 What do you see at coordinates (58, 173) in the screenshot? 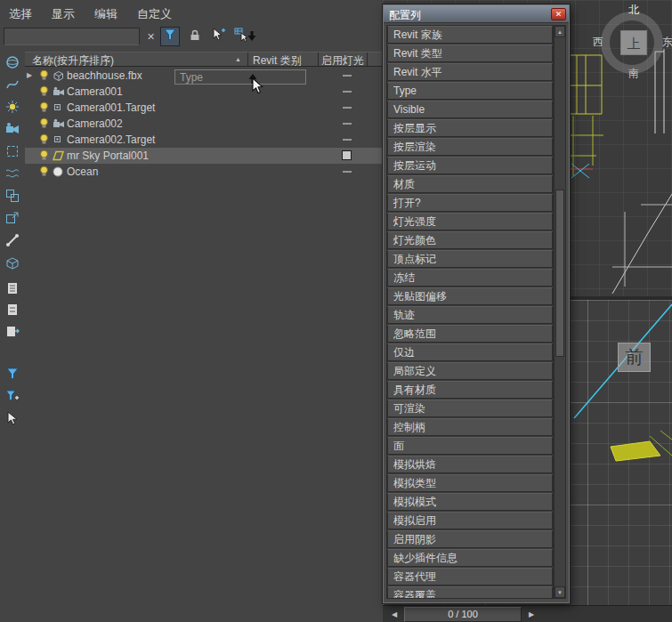
I see `sphere-icon` at bounding box center [58, 173].